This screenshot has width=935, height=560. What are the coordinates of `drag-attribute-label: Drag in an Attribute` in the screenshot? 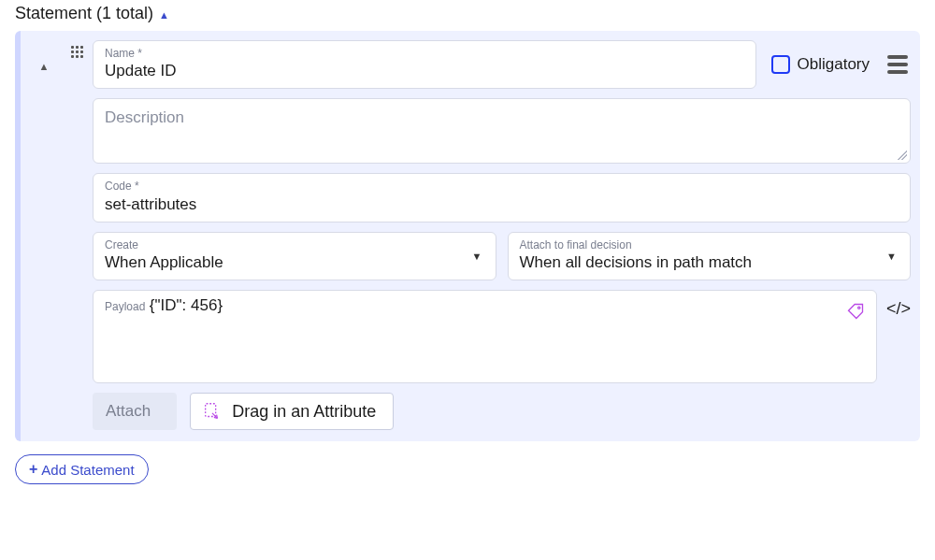 It's located at (304, 411).